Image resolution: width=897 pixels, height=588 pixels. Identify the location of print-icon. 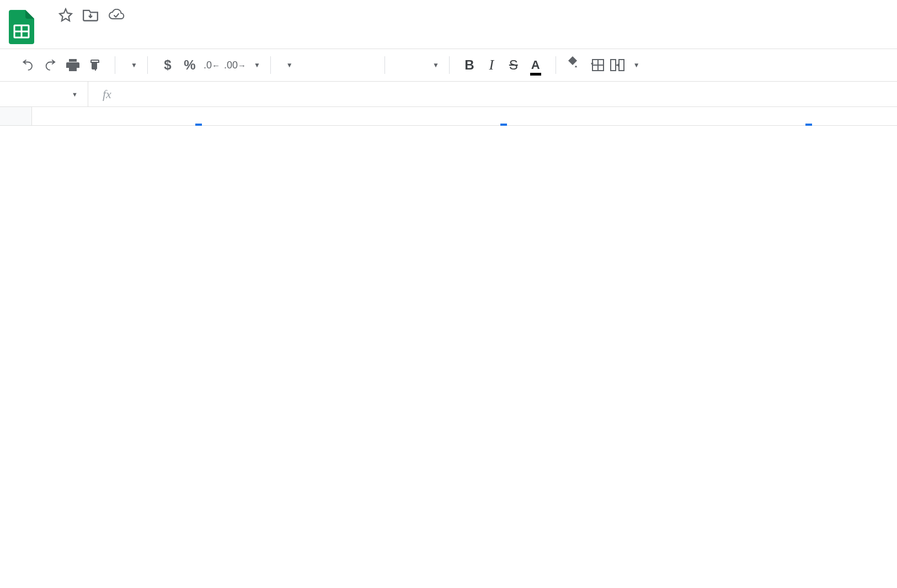
(73, 65).